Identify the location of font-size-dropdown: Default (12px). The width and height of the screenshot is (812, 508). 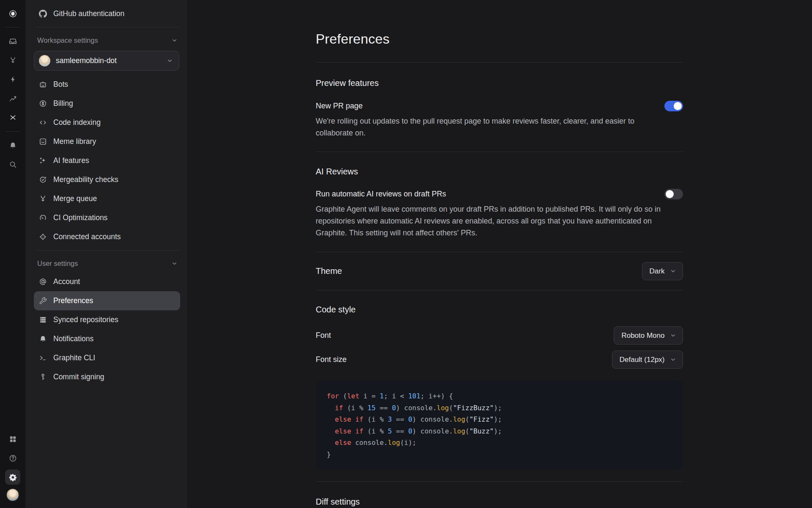
(647, 360).